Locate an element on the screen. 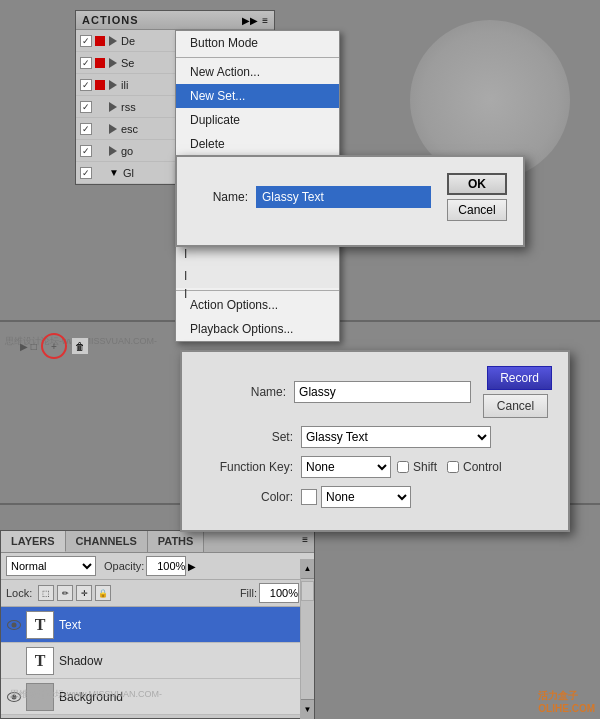 Image resolution: width=600 pixels, height=719 pixels. action-label-4: rss is located at coordinates (128, 107).